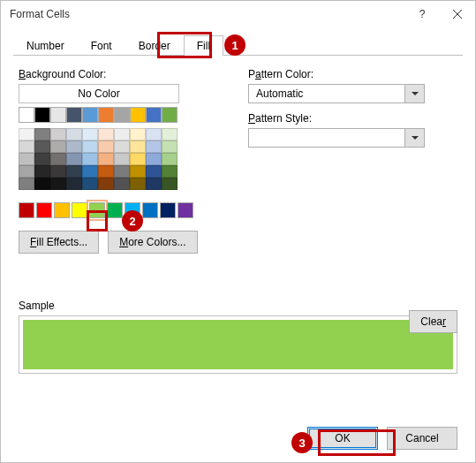  What do you see at coordinates (422, 14) in the screenshot?
I see `help-button: ?` at bounding box center [422, 14].